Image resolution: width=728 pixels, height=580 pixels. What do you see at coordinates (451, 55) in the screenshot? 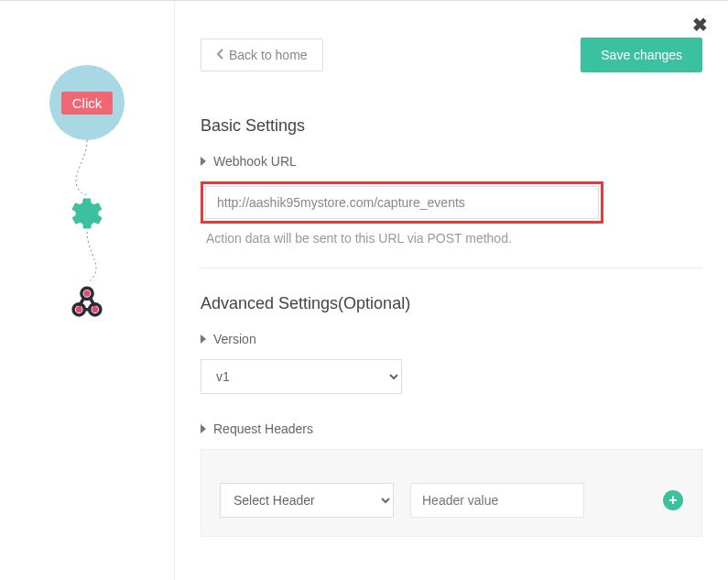
I see `top-bar: Back to home Save changes` at bounding box center [451, 55].